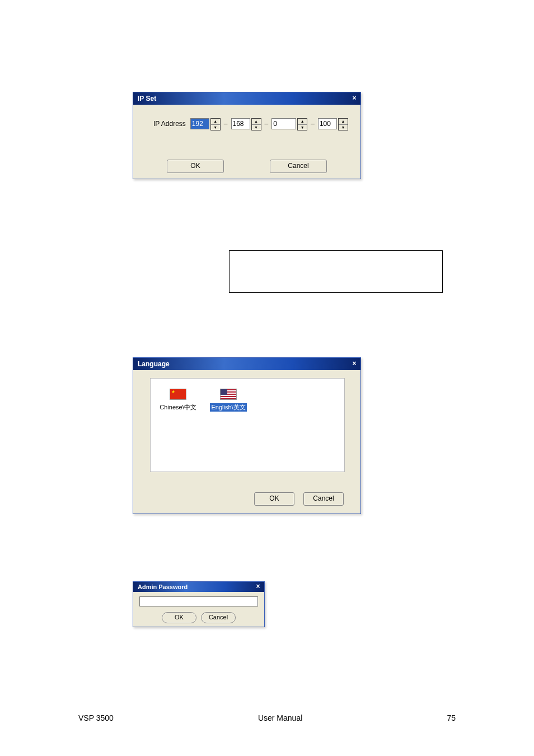 This screenshot has height=756, width=534. What do you see at coordinates (205, 124) in the screenshot?
I see `ip-octet-1-group: 192 ▲ ▼` at bounding box center [205, 124].